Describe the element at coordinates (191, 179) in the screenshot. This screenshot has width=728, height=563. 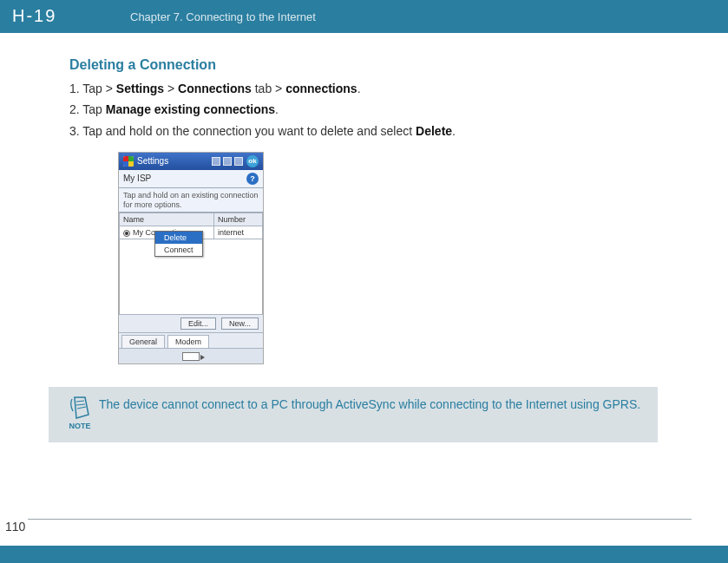
I see `subheader-bar: My ISP ?` at that location.